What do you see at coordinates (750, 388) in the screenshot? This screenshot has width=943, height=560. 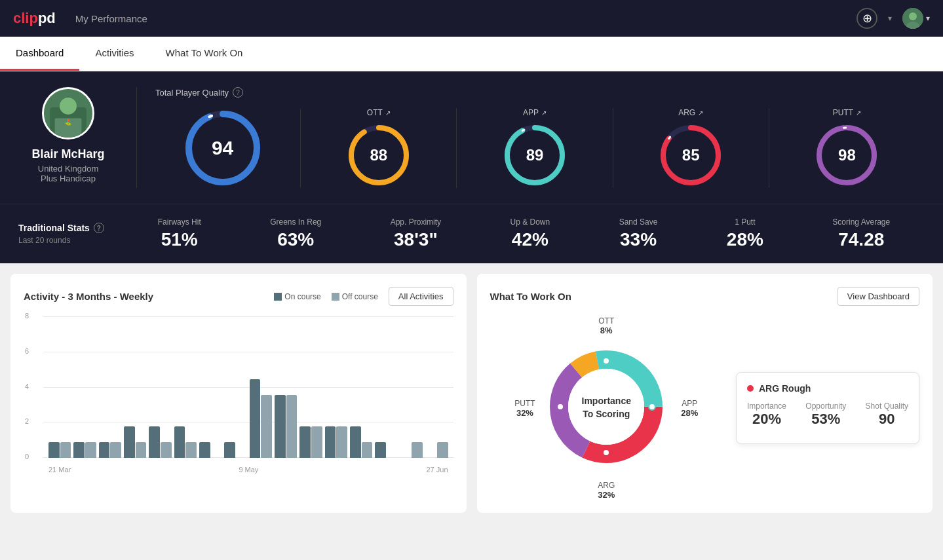 I see `card-dot` at bounding box center [750, 388].